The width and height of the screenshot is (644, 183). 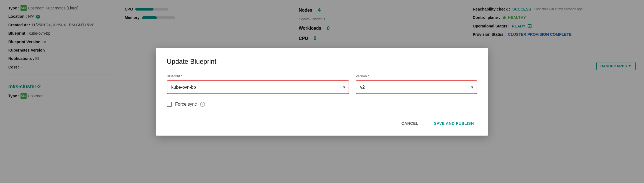 What do you see at coordinates (258, 87) in the screenshot?
I see `blueprint-select: kube-ovn-bp` at bounding box center [258, 87].